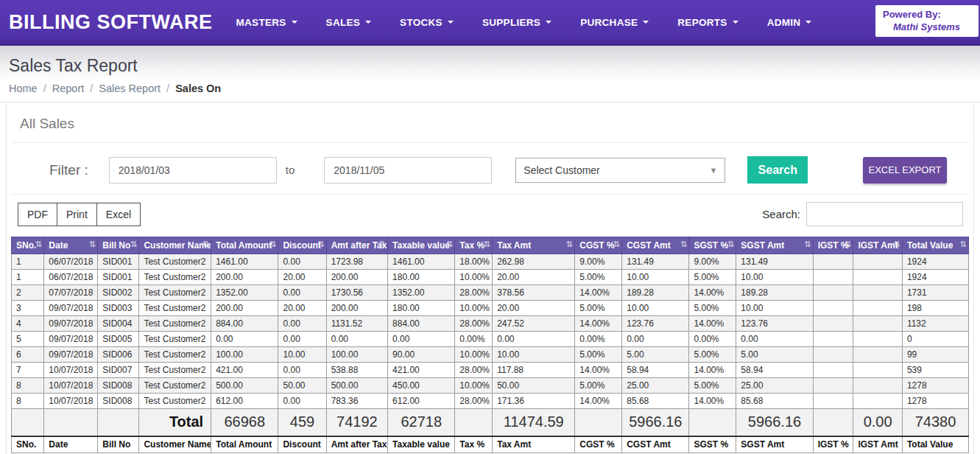 This screenshot has width=980, height=454. Describe the element at coordinates (807, 245) in the screenshot. I see `sort-updown-icon: ⇅` at that location.